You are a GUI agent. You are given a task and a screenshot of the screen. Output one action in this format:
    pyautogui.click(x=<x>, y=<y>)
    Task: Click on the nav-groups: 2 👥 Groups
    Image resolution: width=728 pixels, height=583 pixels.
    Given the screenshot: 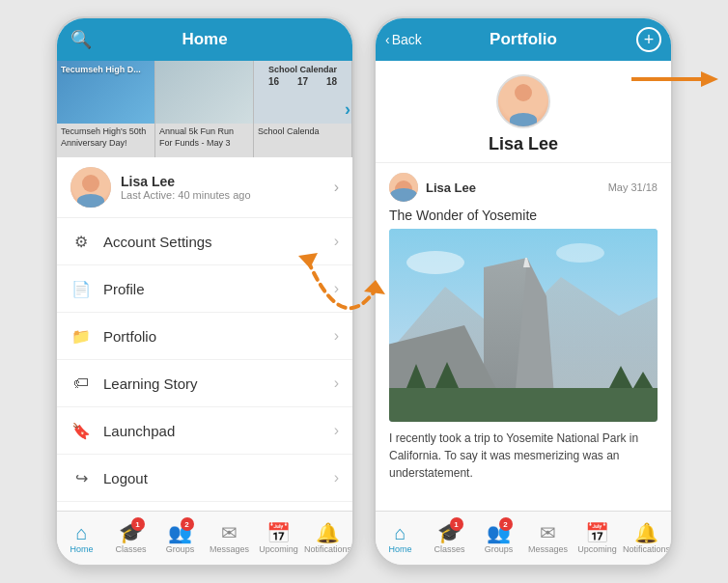 What is the action you would take?
    pyautogui.click(x=180, y=539)
    